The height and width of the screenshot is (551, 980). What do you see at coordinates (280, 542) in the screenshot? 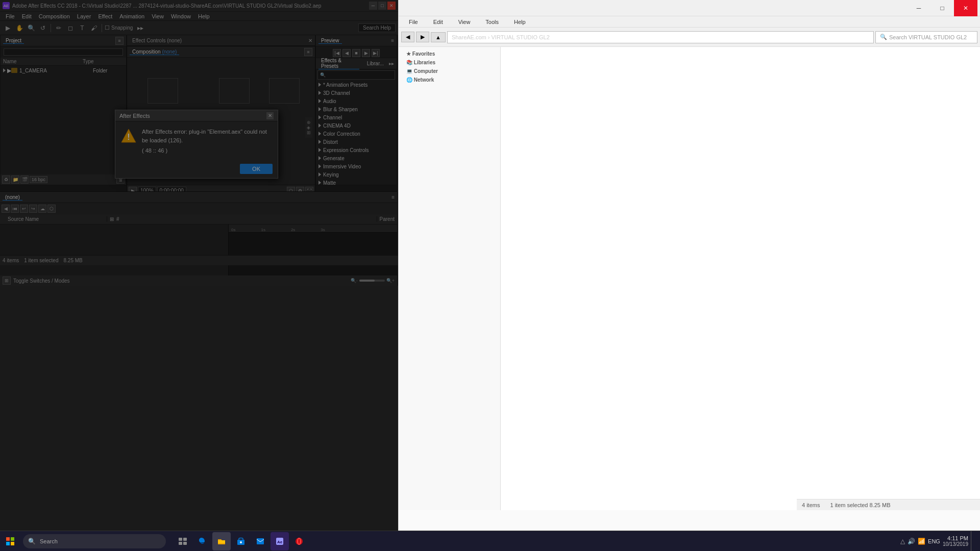
I see `svg-text: Ae` at bounding box center [280, 542].